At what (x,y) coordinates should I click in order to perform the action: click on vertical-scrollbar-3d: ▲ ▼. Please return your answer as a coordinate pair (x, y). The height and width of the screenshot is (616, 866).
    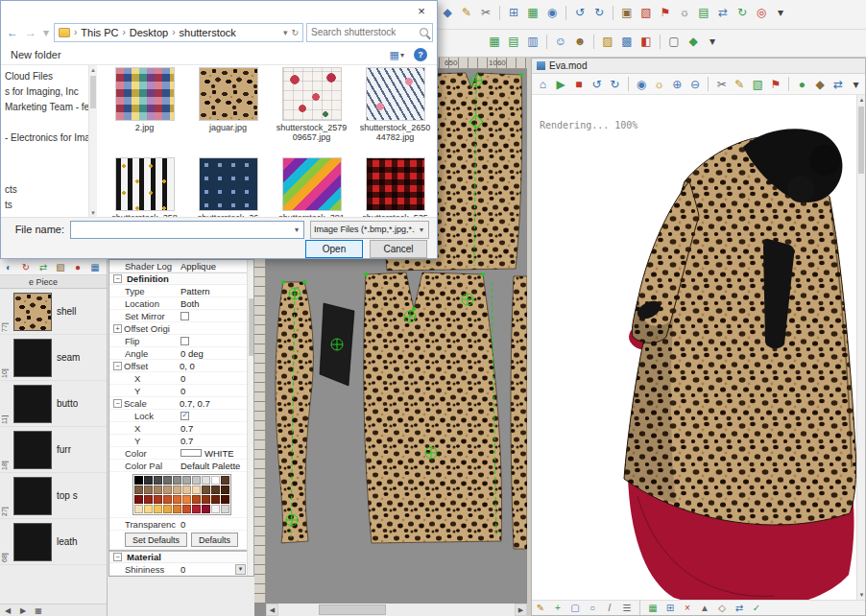
    Looking at the image, I should click on (860, 347).